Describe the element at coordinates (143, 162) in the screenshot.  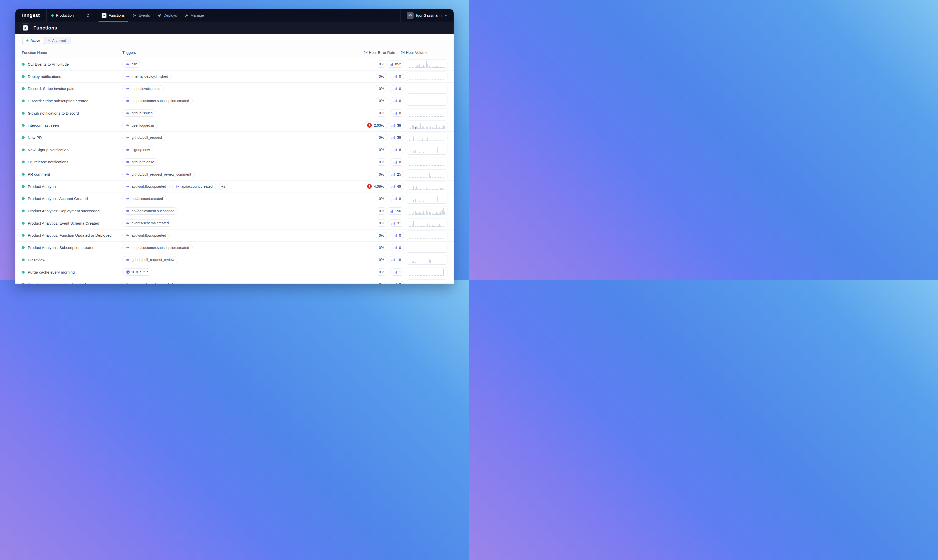
I see `trigger-label: github/release` at that location.